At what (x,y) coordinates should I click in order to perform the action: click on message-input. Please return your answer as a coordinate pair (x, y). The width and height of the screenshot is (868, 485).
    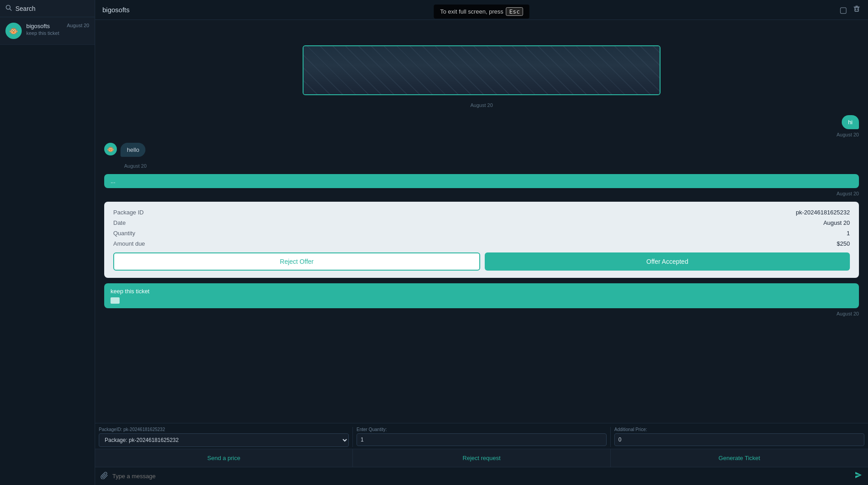
    Looking at the image, I should click on (482, 476).